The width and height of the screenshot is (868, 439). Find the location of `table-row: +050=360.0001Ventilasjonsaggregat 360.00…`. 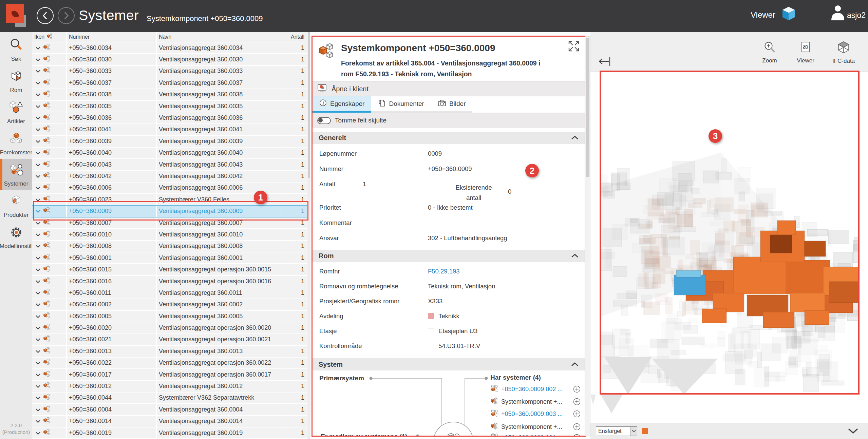

table-row: +050=360.0001Ventilasjonsaggregat 360.00… is located at coordinates (170, 258).